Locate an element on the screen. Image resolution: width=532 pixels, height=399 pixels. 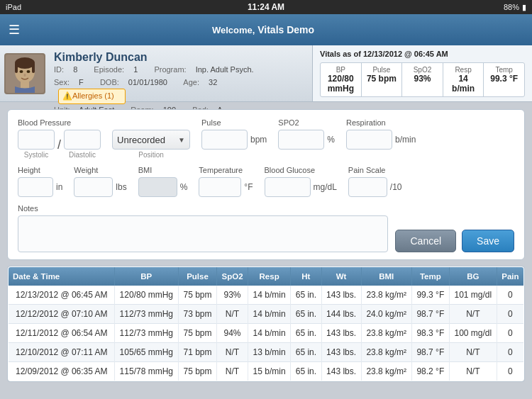
table-cell: 112/73 mmHg is located at coordinates (146, 315).